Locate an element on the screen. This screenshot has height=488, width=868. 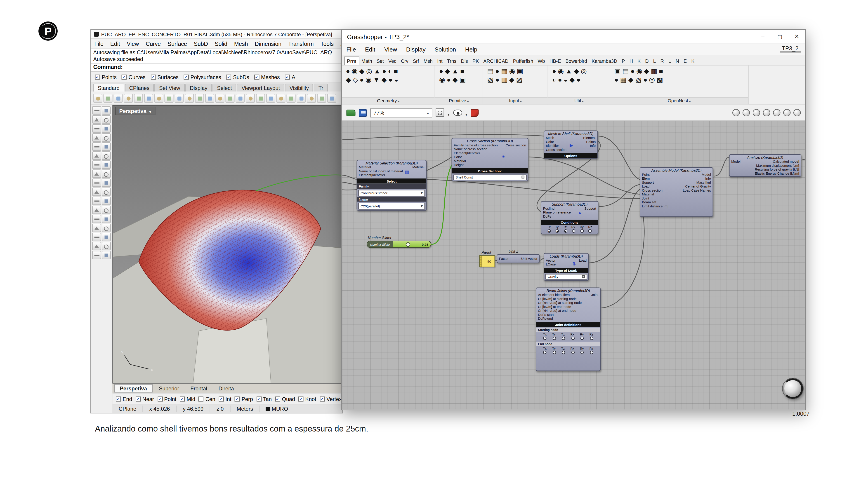
osnap-checkbox: ✓ Int is located at coordinates (225, 399).